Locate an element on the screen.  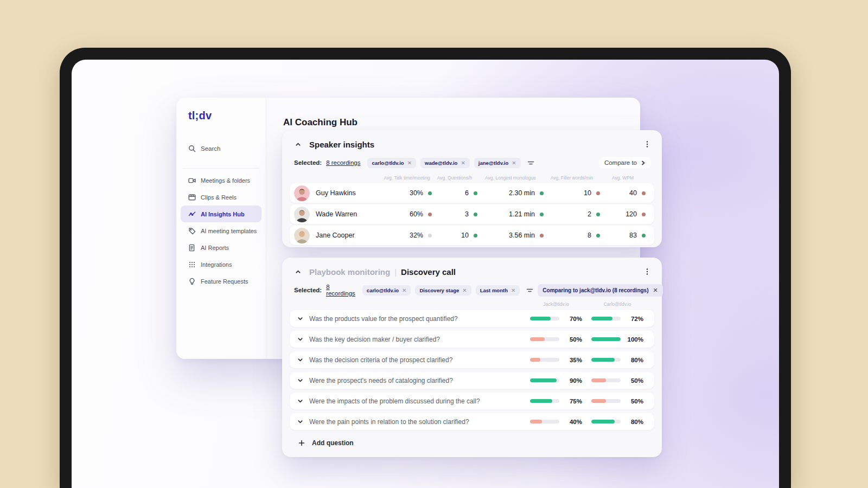
progress-fill is located at coordinates (606, 339).